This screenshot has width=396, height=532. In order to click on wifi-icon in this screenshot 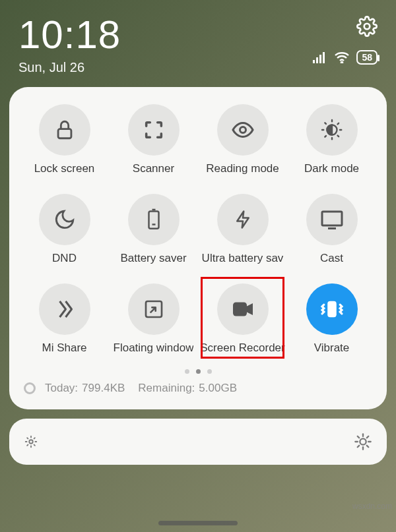, I will do `click(342, 57)`.